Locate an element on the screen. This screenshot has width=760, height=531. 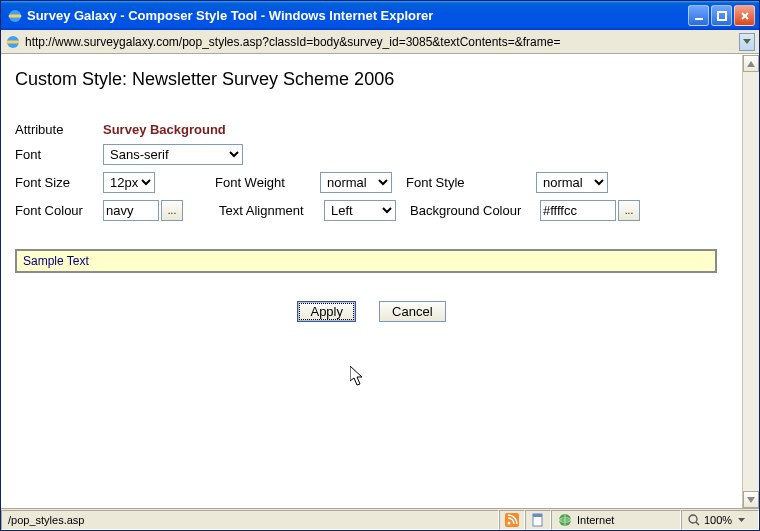
scroll-down-button is located at coordinates (751, 500).